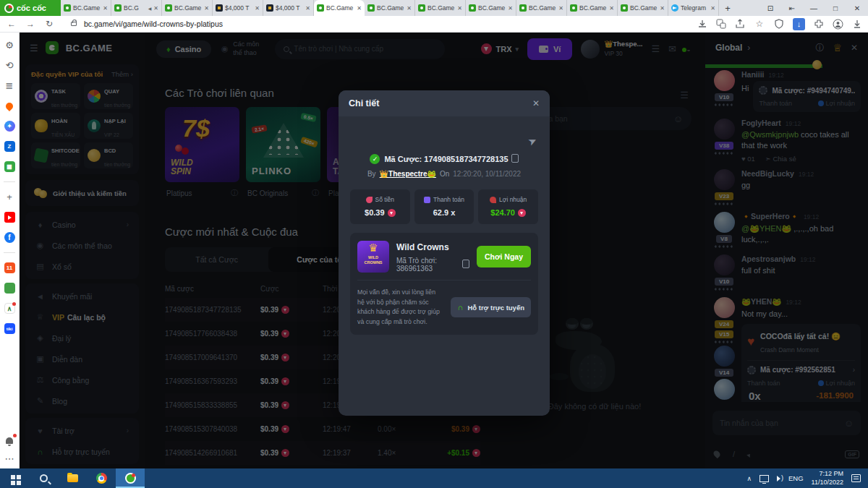 This screenshot has width=868, height=488. Describe the element at coordinates (487, 174) in the screenshot. I see `bet-datetime: 12:20:20, 10/11/2022` at that location.